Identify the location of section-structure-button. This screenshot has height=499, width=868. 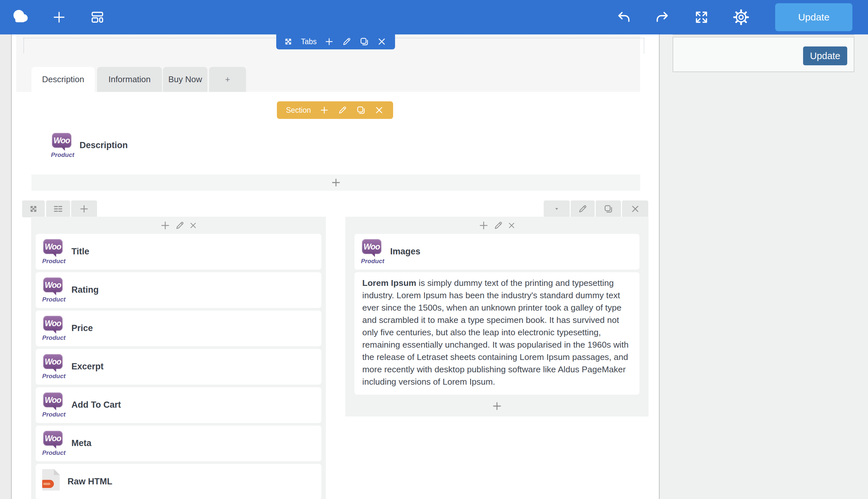
(58, 209).